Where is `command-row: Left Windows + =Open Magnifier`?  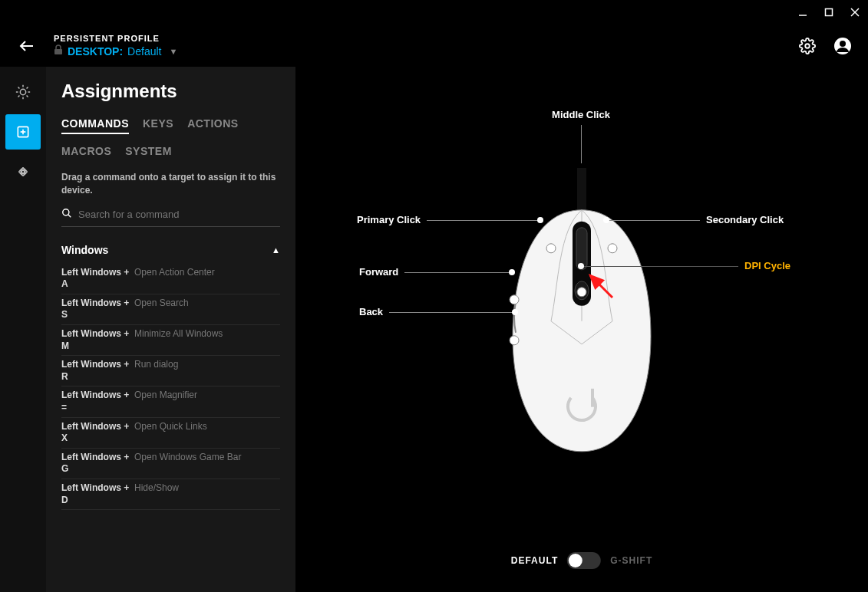
command-row: Left Windows + =Open Magnifier is located at coordinates (170, 402).